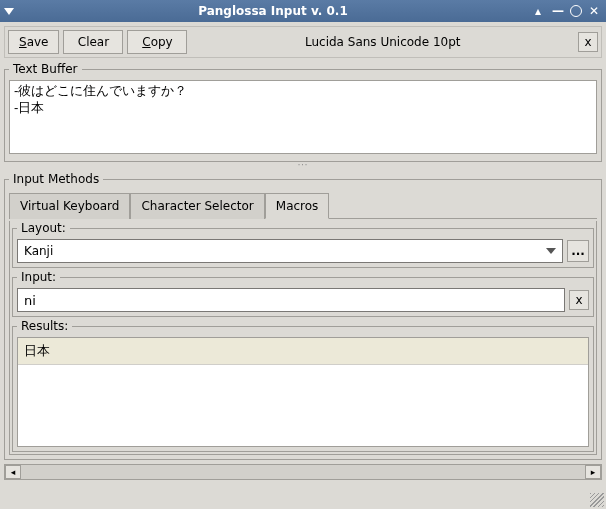 This screenshot has width=606, height=509. Describe the element at coordinates (382, 42) in the screenshot. I see `font-label: Lucida Sans Unicode 10pt` at that location.